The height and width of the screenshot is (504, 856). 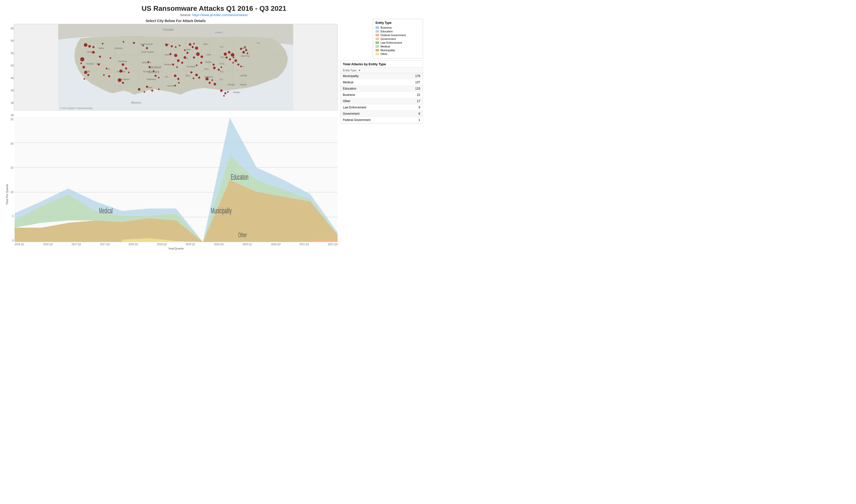 What do you see at coordinates (244, 75) in the screenshot?
I see `svg-text: Del/Md.` at bounding box center [244, 75].